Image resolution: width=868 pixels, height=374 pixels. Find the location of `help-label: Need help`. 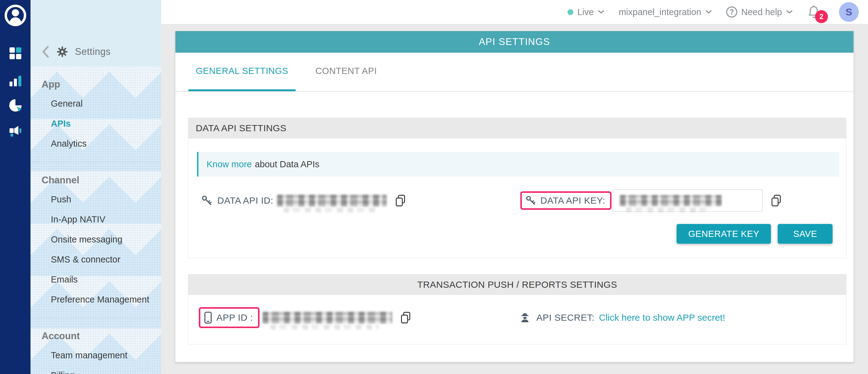

help-label: Need help is located at coordinates (762, 12).